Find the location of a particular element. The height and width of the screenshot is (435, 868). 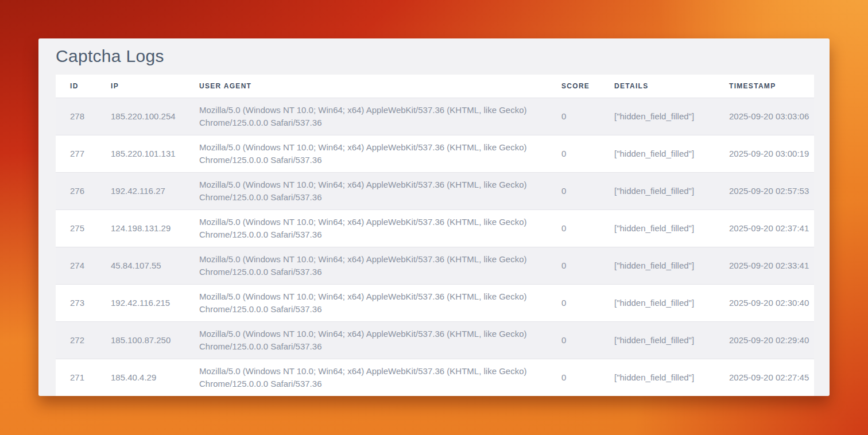

cell-ip: 185.220.100.254 is located at coordinates (141, 117).